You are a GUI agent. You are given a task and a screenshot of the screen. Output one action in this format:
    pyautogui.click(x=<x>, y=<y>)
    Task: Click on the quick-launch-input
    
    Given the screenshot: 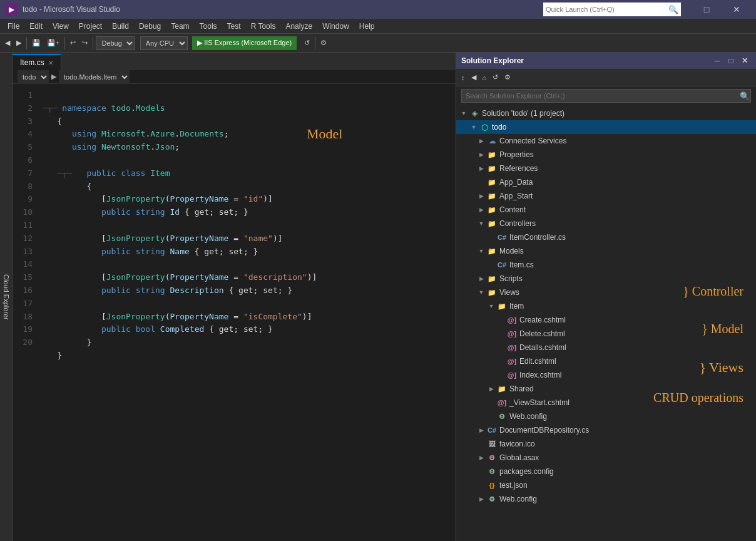 What is the action you would take?
    pyautogui.click(x=607, y=9)
    